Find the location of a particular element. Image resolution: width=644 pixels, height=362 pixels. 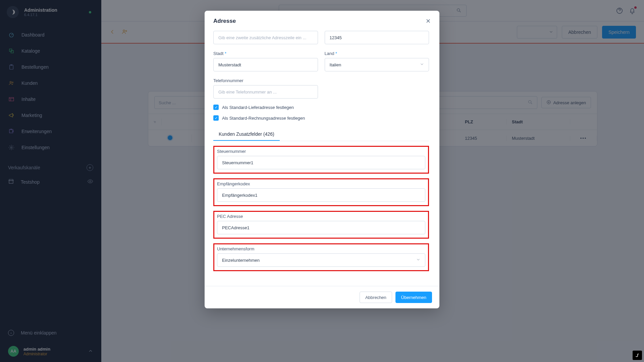

phone-input is located at coordinates (266, 92).